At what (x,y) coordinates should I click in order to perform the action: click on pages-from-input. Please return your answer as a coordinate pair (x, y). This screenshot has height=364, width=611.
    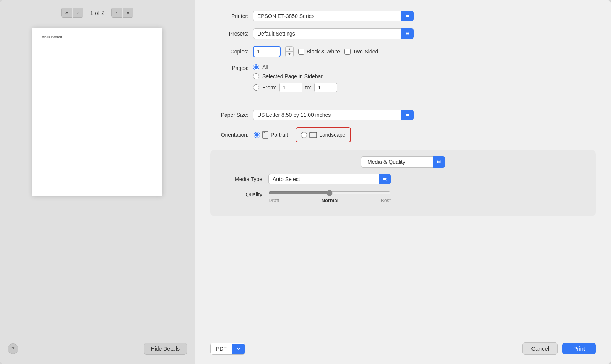
    Looking at the image, I should click on (291, 87).